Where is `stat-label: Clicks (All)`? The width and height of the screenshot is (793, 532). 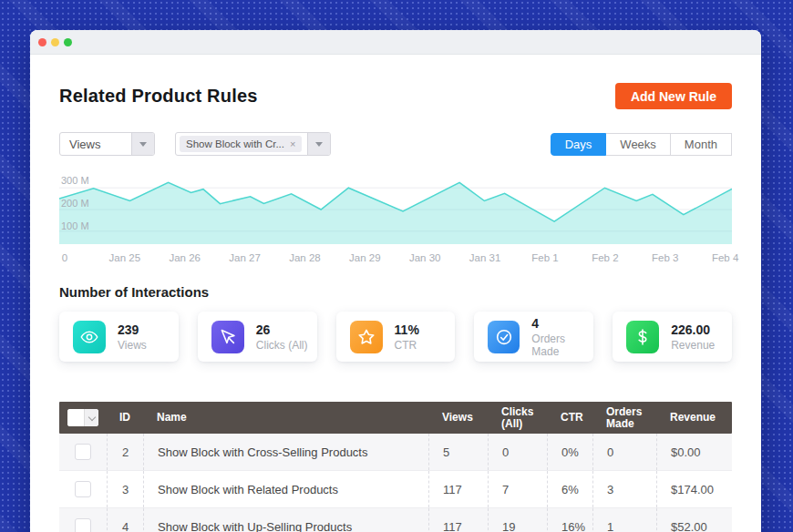 stat-label: Clicks (All) is located at coordinates (283, 345).